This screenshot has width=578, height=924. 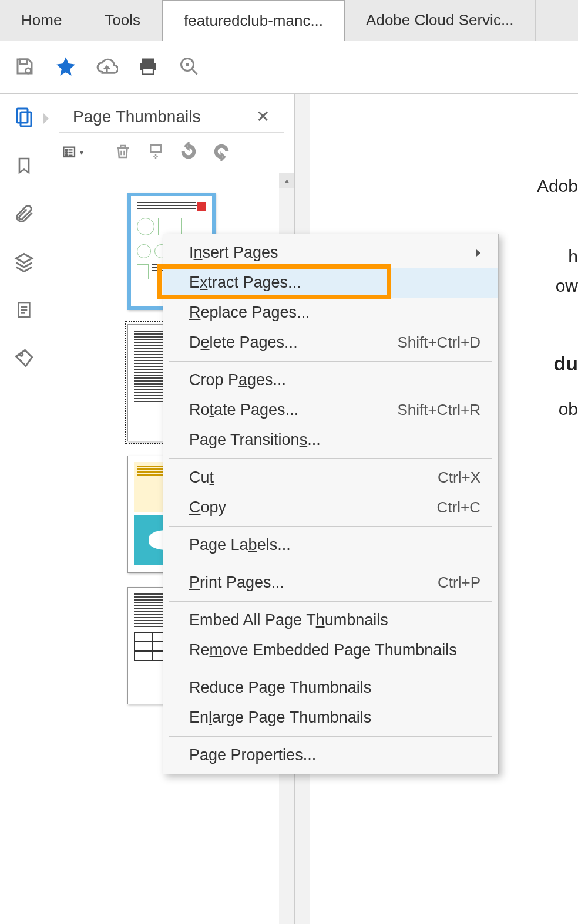 What do you see at coordinates (148, 68) in the screenshot?
I see `print-button` at bounding box center [148, 68].